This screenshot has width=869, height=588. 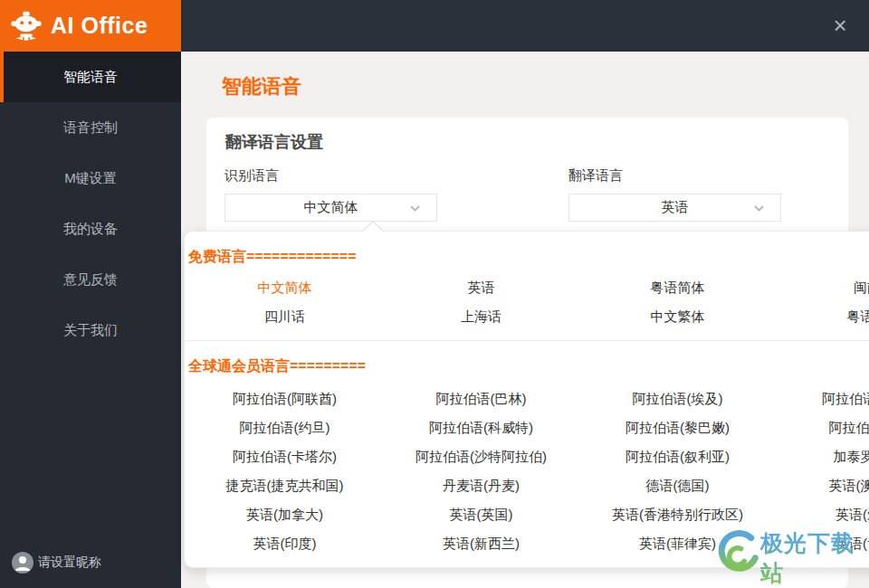 I want to click on sidebar-item: 语音控制, so click(x=91, y=128).